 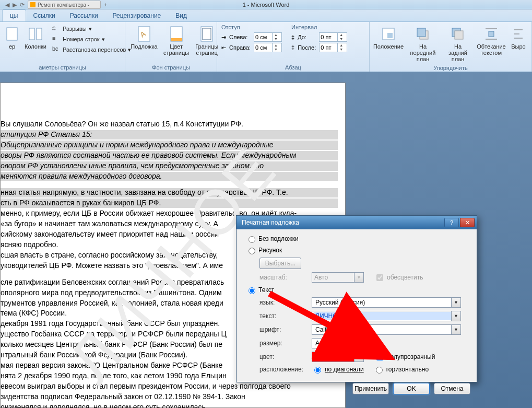 I want to click on line-numbers-button: ≡Номера строк▾, so click(x=92, y=39).